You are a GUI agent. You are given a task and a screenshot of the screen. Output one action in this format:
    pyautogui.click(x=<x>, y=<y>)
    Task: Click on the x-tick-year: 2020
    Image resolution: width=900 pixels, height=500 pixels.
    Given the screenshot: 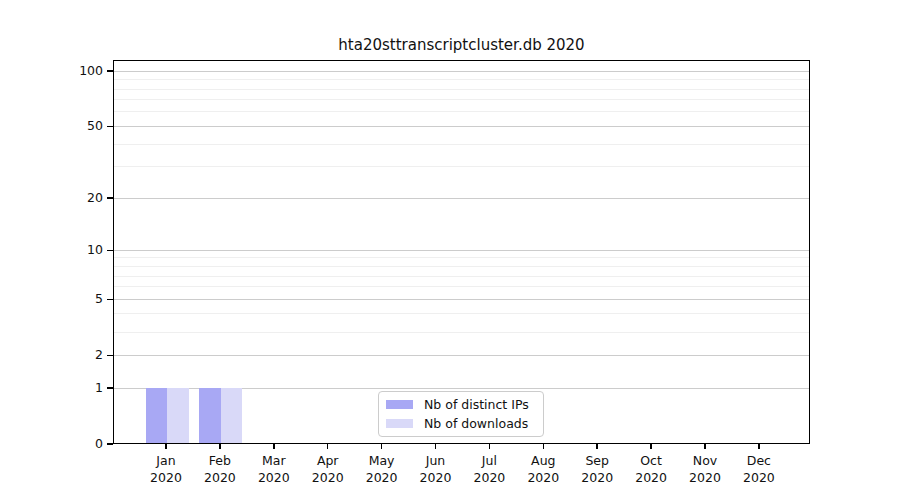 What is the action you would take?
    pyautogui.click(x=759, y=478)
    